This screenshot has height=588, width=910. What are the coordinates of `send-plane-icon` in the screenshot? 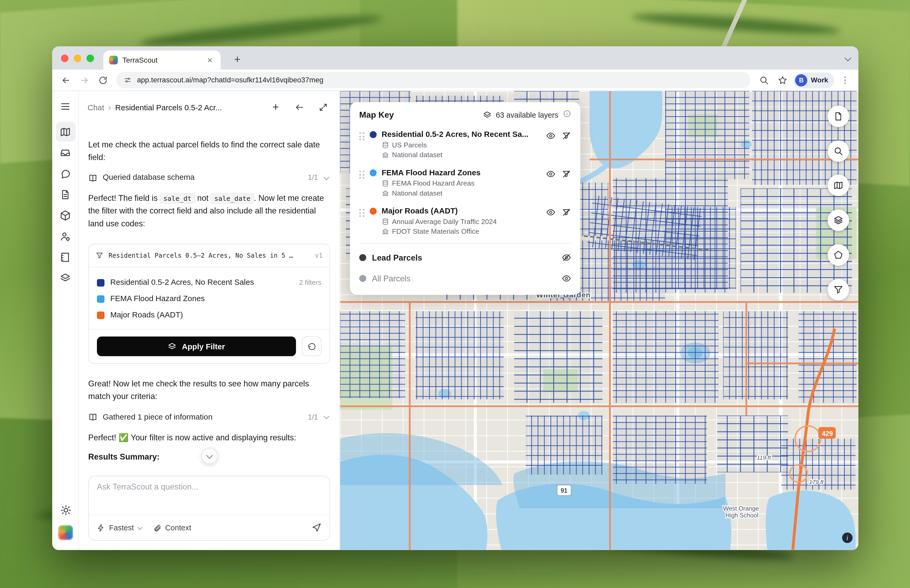 It's located at (317, 528).